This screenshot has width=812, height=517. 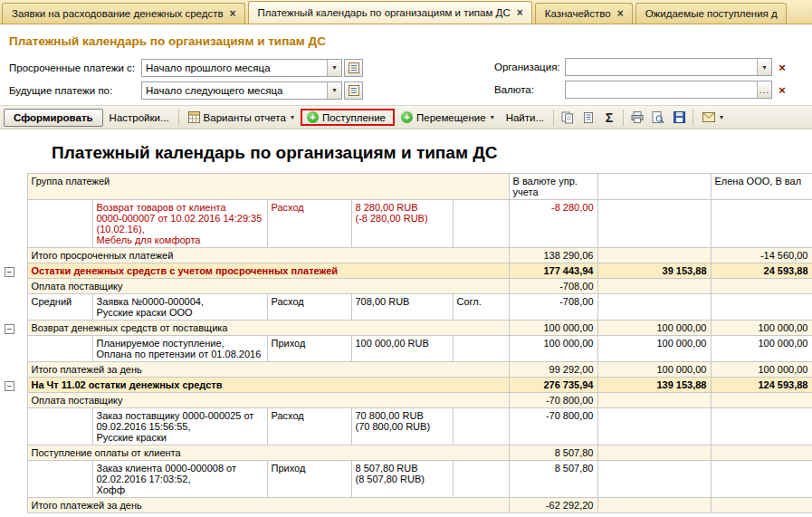 I want to click on send-mail-button: ▾, so click(x=713, y=118).